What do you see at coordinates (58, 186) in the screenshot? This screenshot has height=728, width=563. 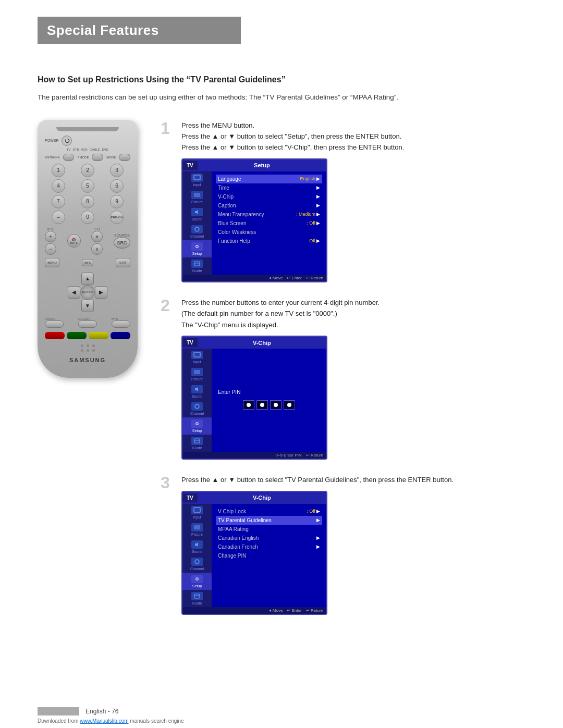 I see `num-4-button: 4` at bounding box center [58, 186].